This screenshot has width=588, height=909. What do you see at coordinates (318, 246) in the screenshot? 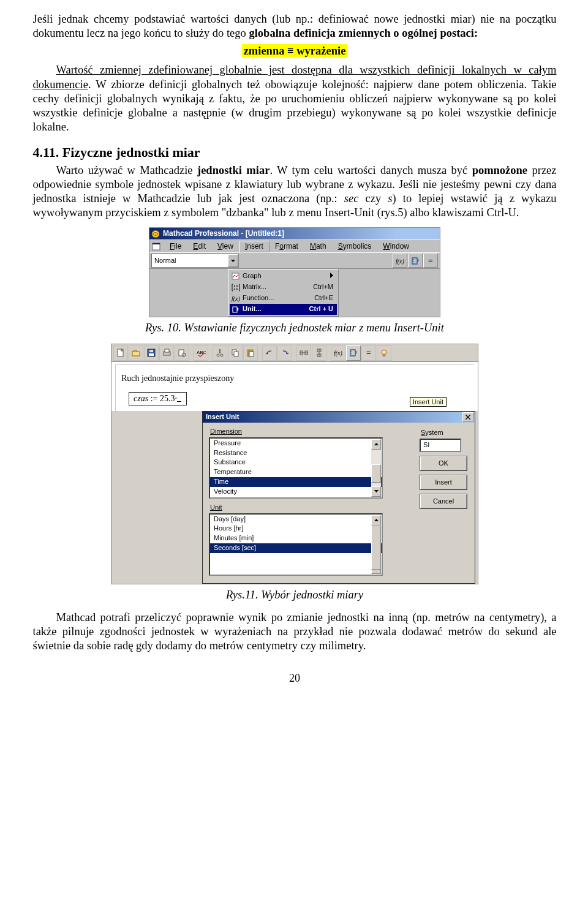
I see `menu-math: Math` at bounding box center [318, 246].